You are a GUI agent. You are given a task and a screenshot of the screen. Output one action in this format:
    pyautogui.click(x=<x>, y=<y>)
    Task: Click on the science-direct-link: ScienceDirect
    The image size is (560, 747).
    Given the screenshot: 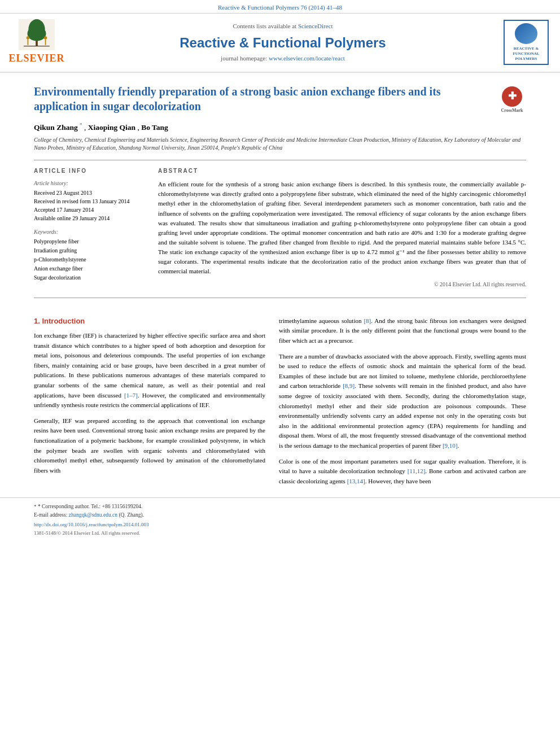 What is the action you would take?
    pyautogui.click(x=316, y=26)
    